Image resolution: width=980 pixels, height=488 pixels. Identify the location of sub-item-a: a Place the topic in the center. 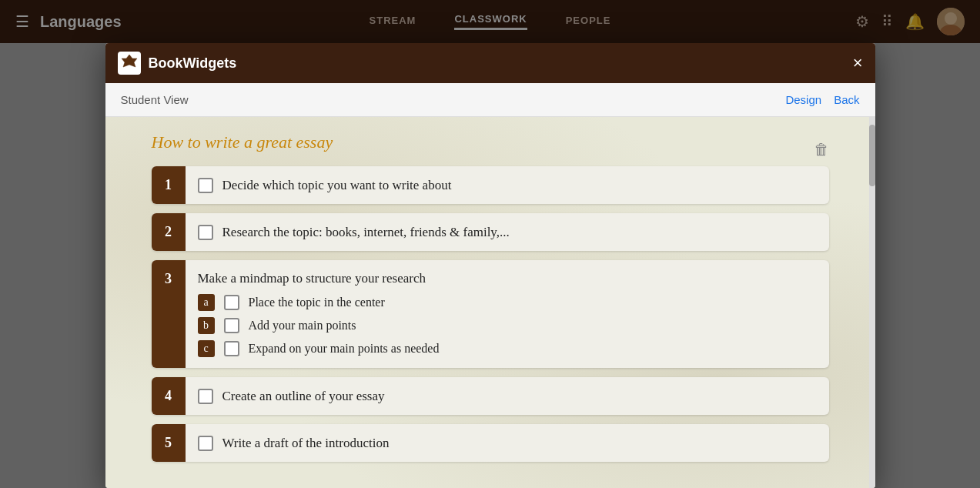
(507, 302).